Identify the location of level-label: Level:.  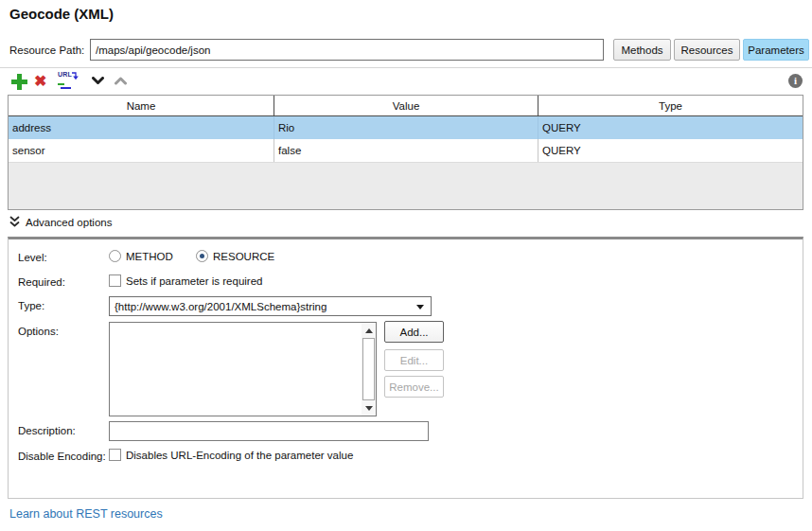
(32, 257).